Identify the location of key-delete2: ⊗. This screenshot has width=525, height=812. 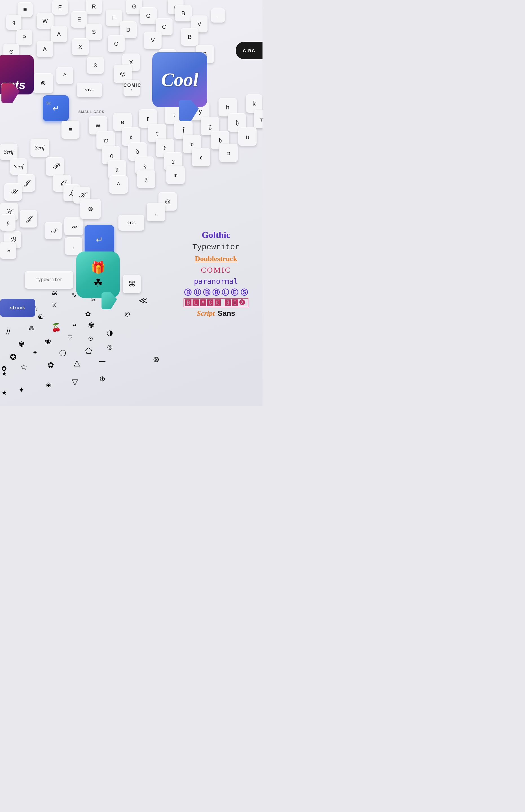
(91, 209).